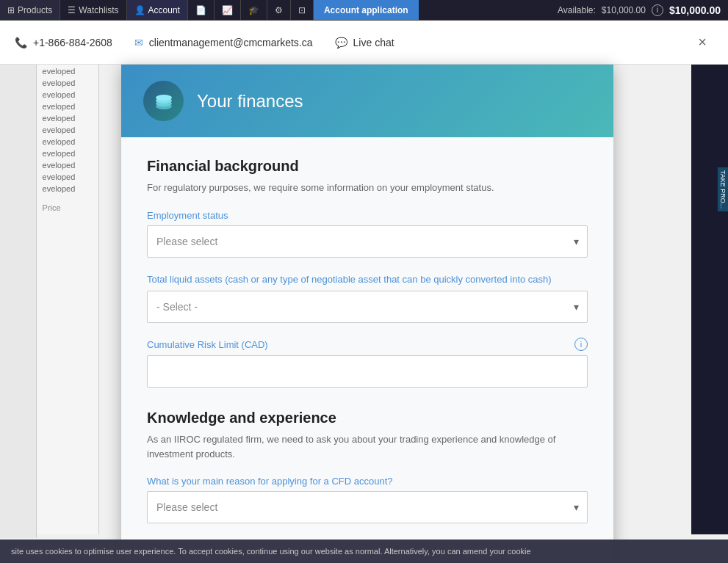 The image size is (728, 563). What do you see at coordinates (279, 10) in the screenshot?
I see `gear-icon: ⚙` at bounding box center [279, 10].